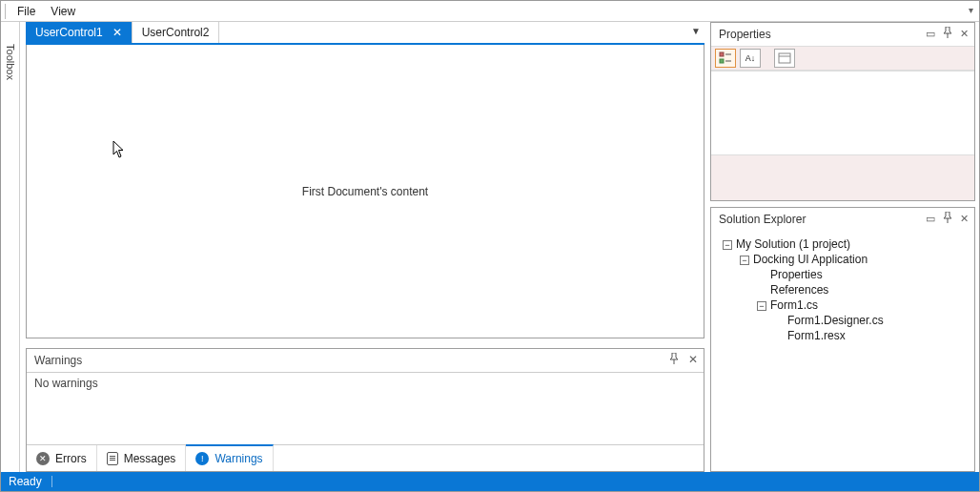 The width and height of the screenshot is (980, 492). Describe the element at coordinates (25, 482) in the screenshot. I see `status-text: Ready` at that location.